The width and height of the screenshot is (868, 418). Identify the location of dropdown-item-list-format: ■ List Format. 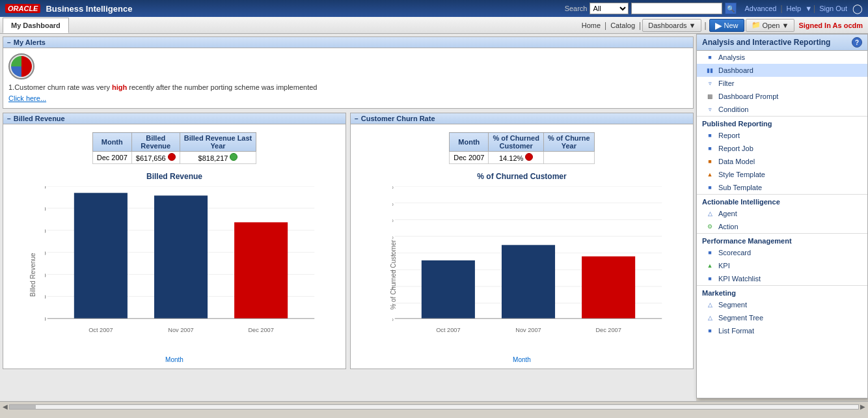
(782, 331).